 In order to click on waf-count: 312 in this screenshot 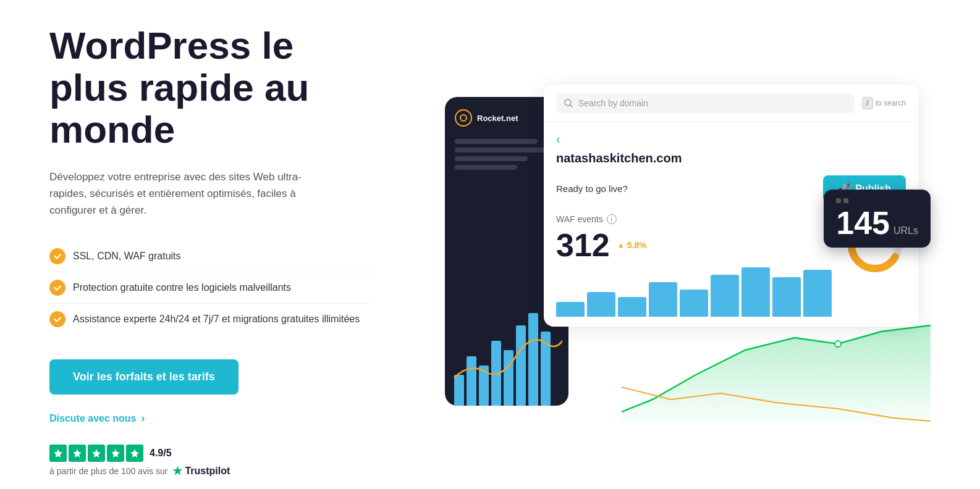, I will do `click(583, 245)`.